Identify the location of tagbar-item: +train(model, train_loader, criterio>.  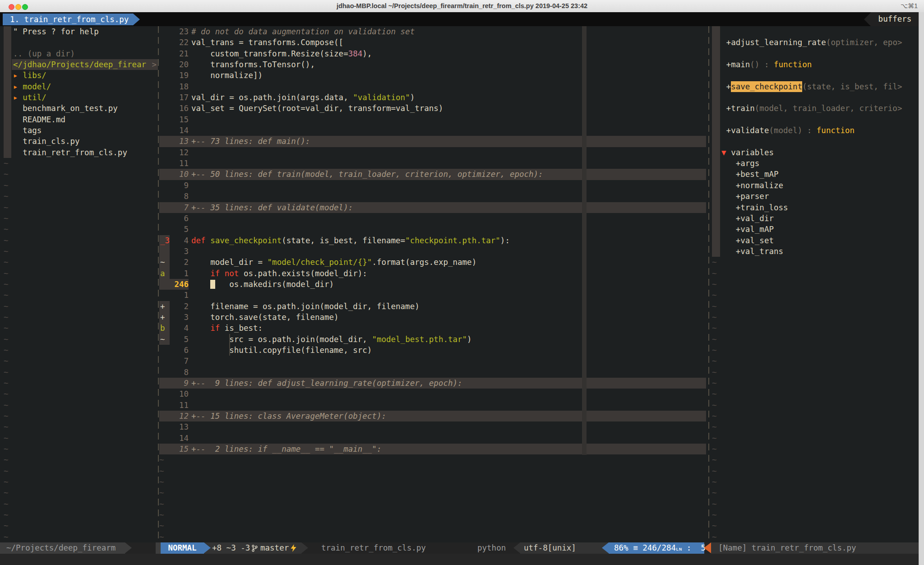
(815, 108).